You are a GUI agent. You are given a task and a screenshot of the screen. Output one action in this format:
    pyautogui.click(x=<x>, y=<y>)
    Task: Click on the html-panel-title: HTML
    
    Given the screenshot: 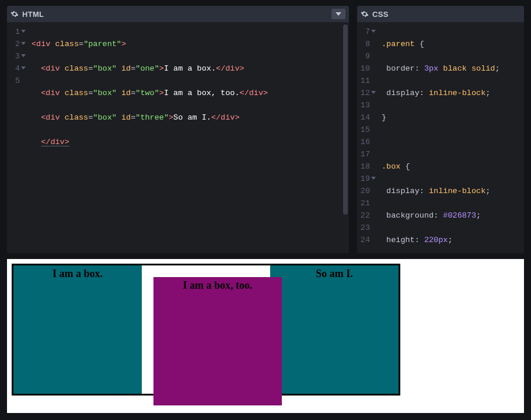 What is the action you would take?
    pyautogui.click(x=33, y=14)
    